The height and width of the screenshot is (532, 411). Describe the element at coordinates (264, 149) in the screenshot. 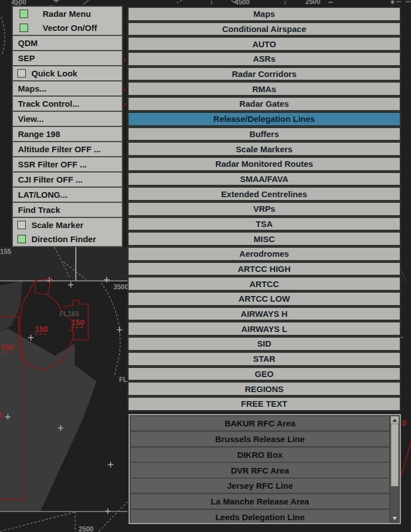

I see `maps-menu-item-scale-markers: Scale Markers` at that location.